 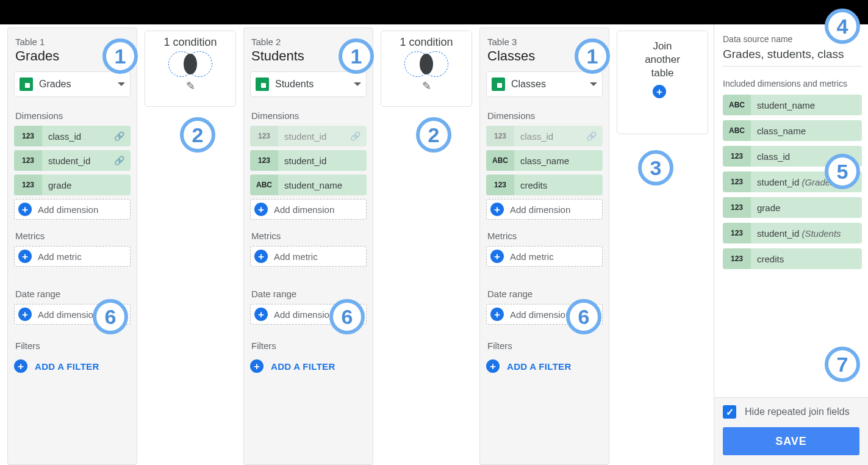 What do you see at coordinates (550, 84) in the screenshot?
I see `source-name: Classes` at bounding box center [550, 84].